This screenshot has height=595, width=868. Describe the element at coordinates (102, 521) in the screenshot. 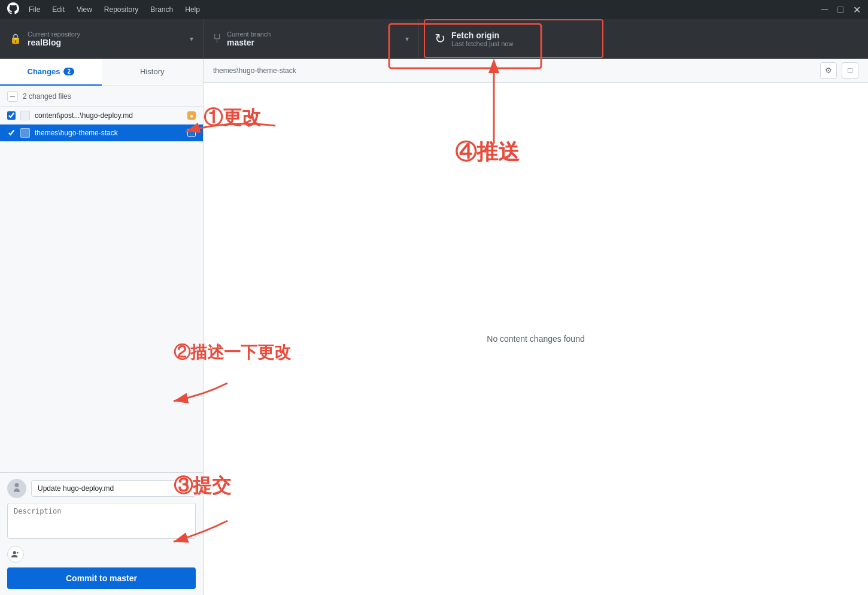

I see `commit-description-input` at that location.